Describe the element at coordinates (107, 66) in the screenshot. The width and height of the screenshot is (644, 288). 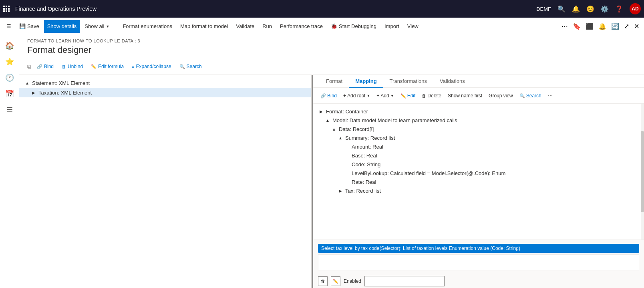
I see `edit-formula-btn: ✏️ Edit formula` at that location.